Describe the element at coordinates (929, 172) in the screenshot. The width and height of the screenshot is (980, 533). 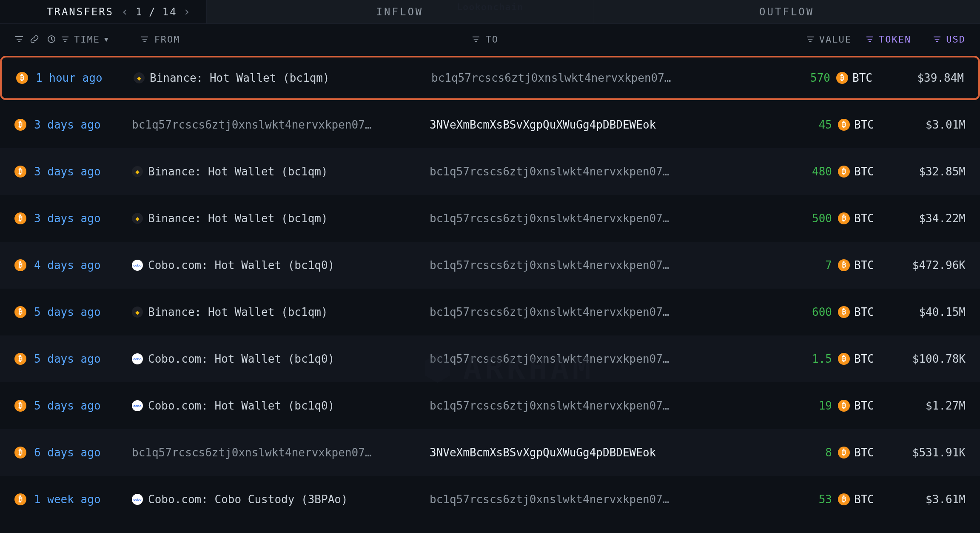
I see `cell-usd: $32.85M` at that location.